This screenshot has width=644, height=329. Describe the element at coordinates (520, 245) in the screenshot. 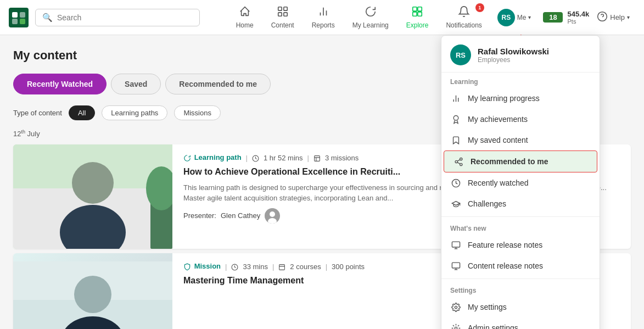

I see `menu-feature-release-notes: Feature release notes` at that location.